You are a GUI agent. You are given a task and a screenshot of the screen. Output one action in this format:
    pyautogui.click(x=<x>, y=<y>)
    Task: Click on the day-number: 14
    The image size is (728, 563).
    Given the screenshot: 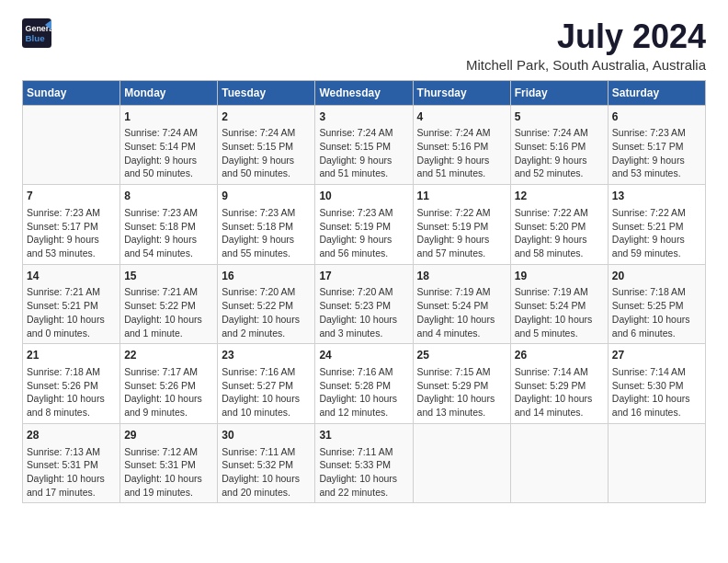 What is the action you would take?
    pyautogui.click(x=72, y=276)
    